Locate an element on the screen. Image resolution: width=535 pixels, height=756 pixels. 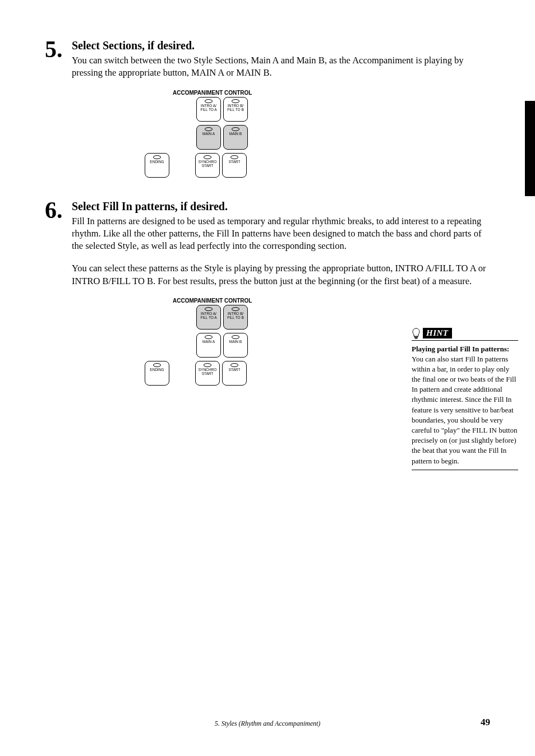
hint-tag: HINT is located at coordinates (437, 333).